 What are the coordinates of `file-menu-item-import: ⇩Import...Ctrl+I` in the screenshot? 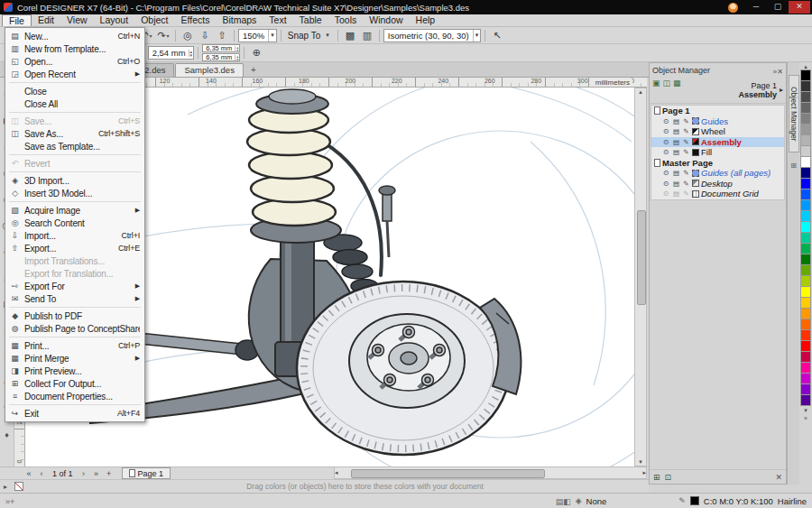 It's located at (75, 236).